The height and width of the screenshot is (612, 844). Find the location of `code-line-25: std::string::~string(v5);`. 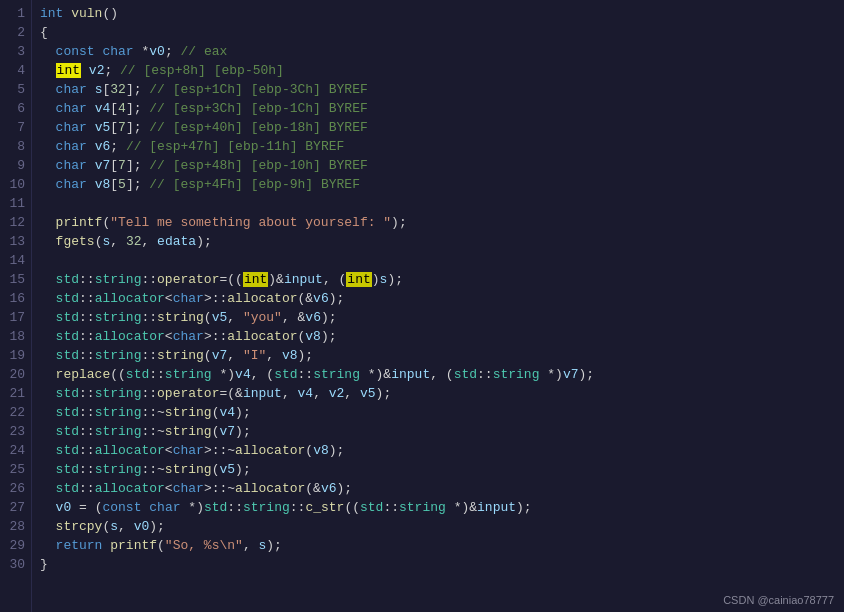

code-line-25: std::string::~string(v5); is located at coordinates (438, 470).